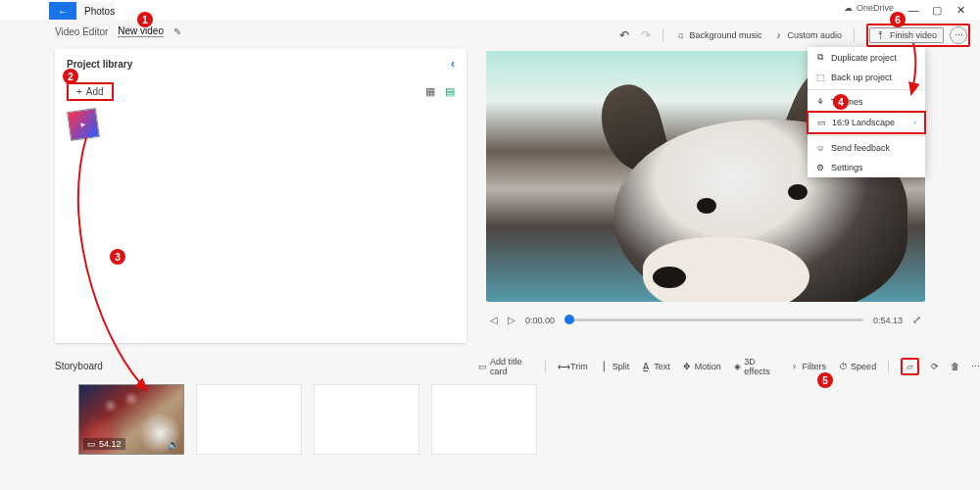 The image size is (980, 490). Describe the element at coordinates (713, 319) in the screenshot. I see `timeline-scrubber` at that location.